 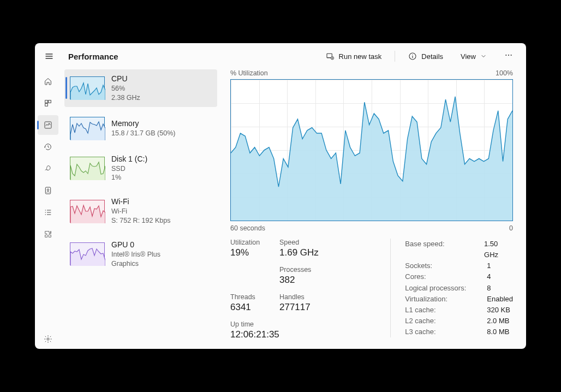 I want to click on sparkline-gpu, so click(x=87, y=254).